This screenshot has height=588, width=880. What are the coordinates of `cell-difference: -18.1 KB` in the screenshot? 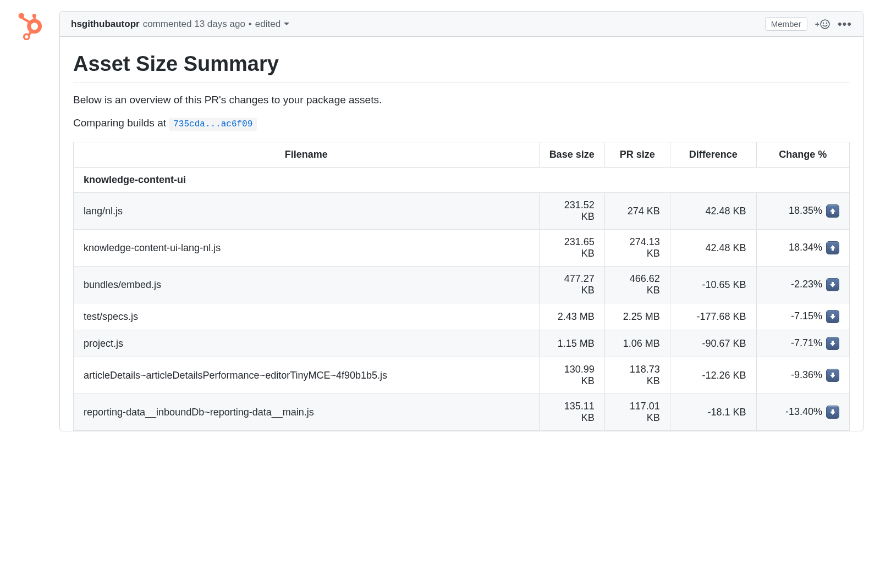 It's located at (713, 412).